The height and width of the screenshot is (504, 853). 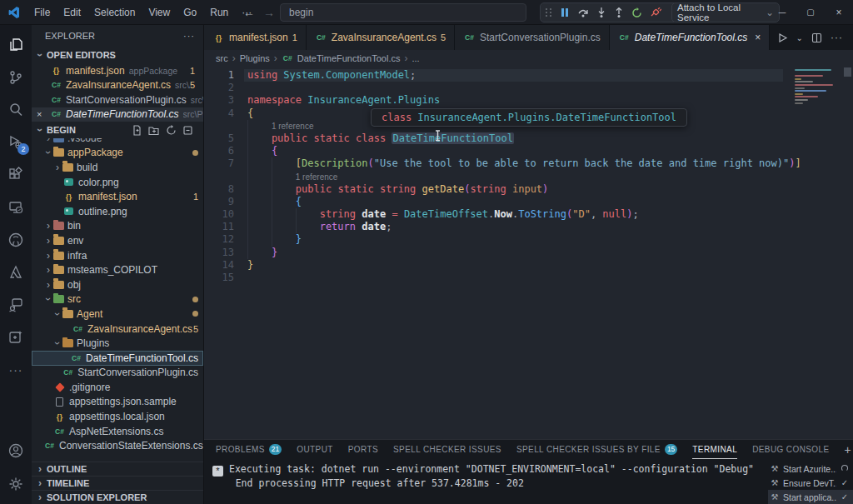 What do you see at coordinates (16, 484) in the screenshot?
I see `settings-icon` at bounding box center [16, 484].